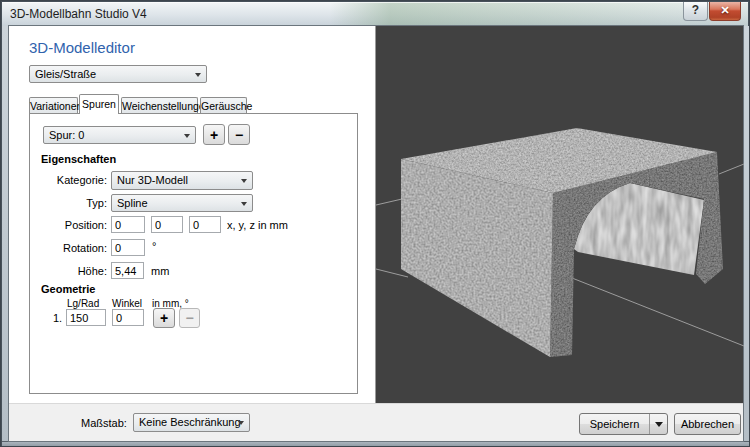  Describe the element at coordinates (615, 424) in the screenshot. I see `save-button-label: Speichern` at that location.